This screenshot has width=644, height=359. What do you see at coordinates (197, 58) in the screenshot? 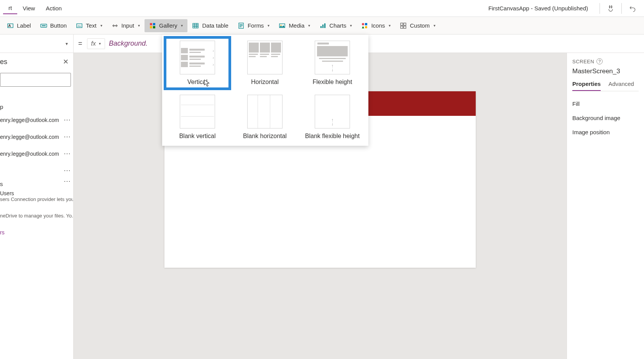
I see `preview-vertical: › › ›` at bounding box center [197, 58].